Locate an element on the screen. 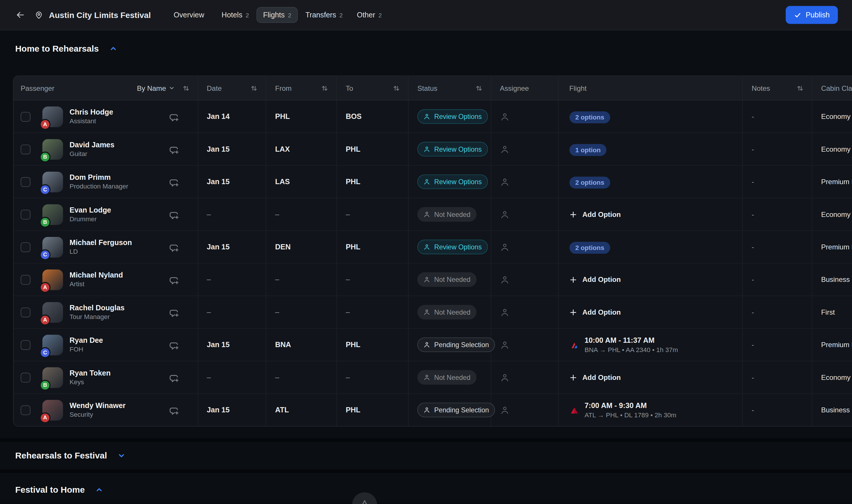  from-cell: – is located at coordinates (302, 378).